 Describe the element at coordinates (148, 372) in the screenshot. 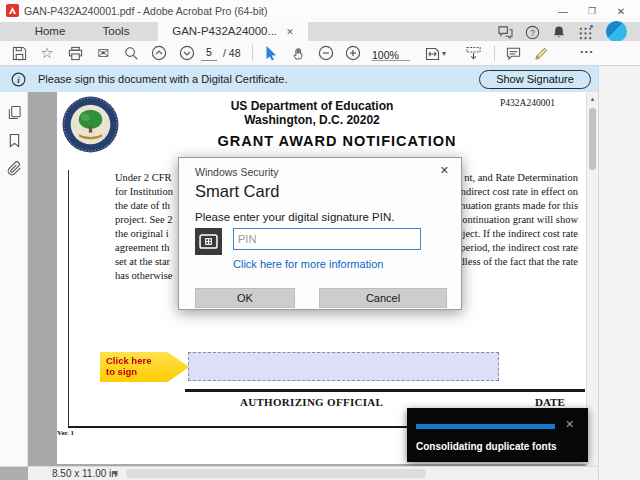

I see `flag-text-line2: to sign` at that location.